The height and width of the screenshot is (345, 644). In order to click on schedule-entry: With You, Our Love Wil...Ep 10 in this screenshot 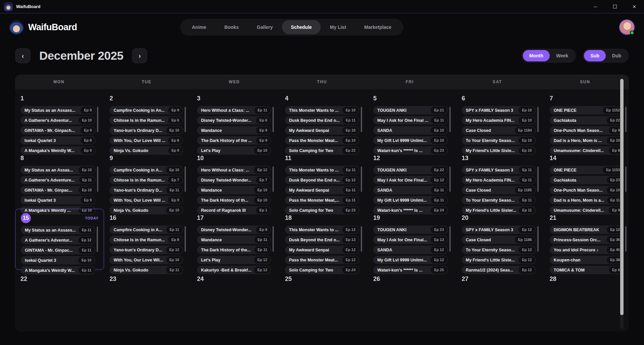, I will do `click(146, 260)`.